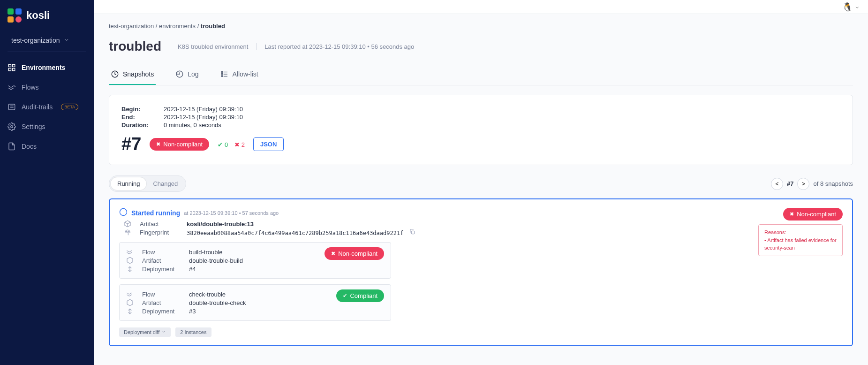 The image size is (868, 365). Describe the element at coordinates (246, 74) in the screenshot. I see `tab-label: Allow-list` at that location.